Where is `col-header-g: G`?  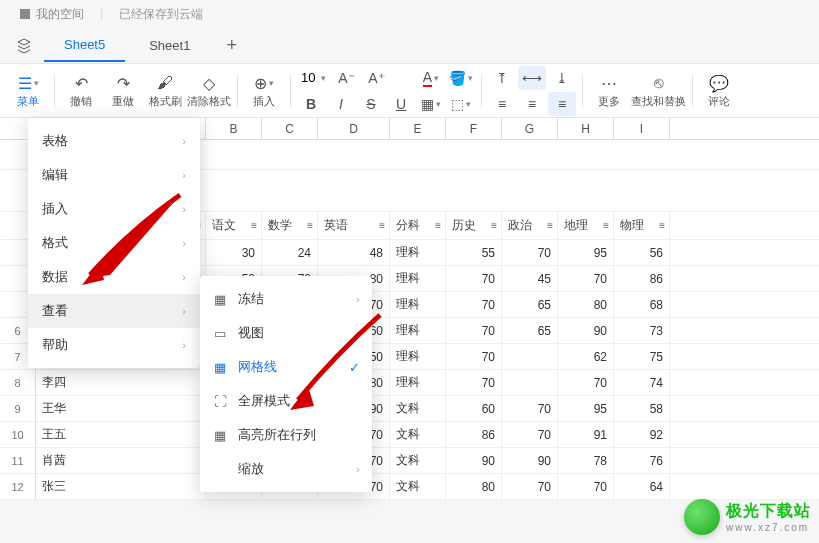
col-header-g: G is located at coordinates (530, 128).